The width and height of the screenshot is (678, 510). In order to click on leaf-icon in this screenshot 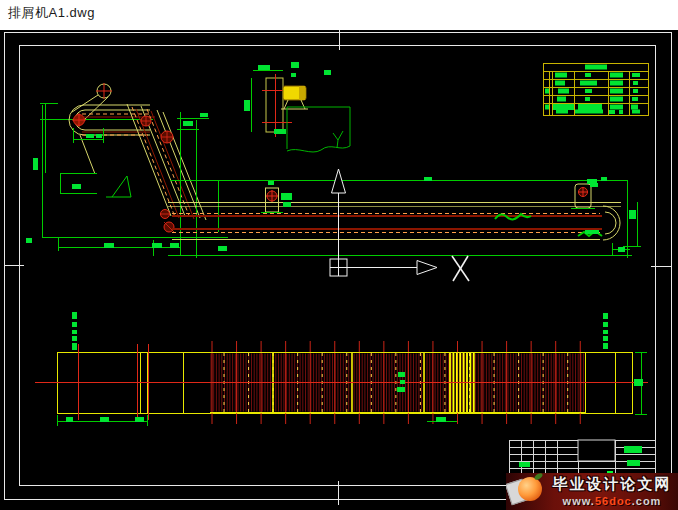, I will do `click(538, 477)`.